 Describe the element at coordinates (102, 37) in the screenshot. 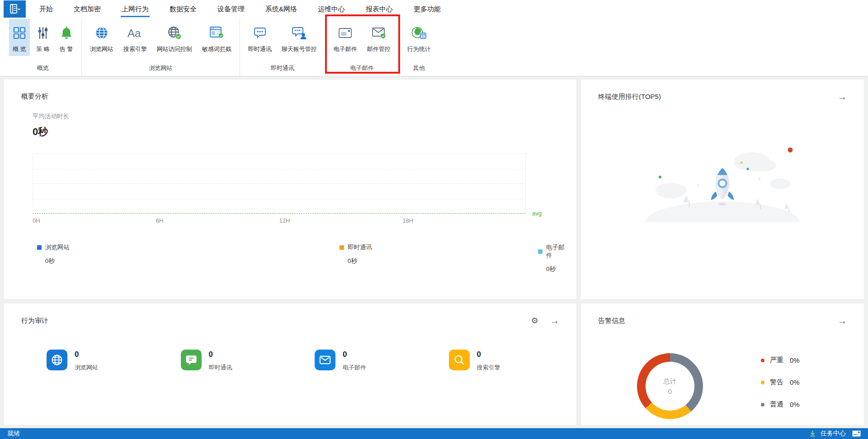

I see `ribbon-button-browse-sites: 浏览网站` at that location.